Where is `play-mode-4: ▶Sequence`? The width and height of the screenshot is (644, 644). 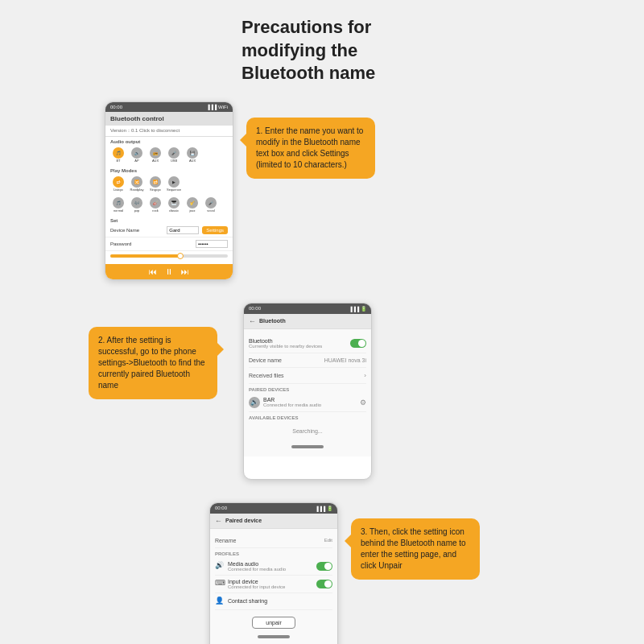
play-mode-4: ▶Sequence is located at coordinates (174, 184).